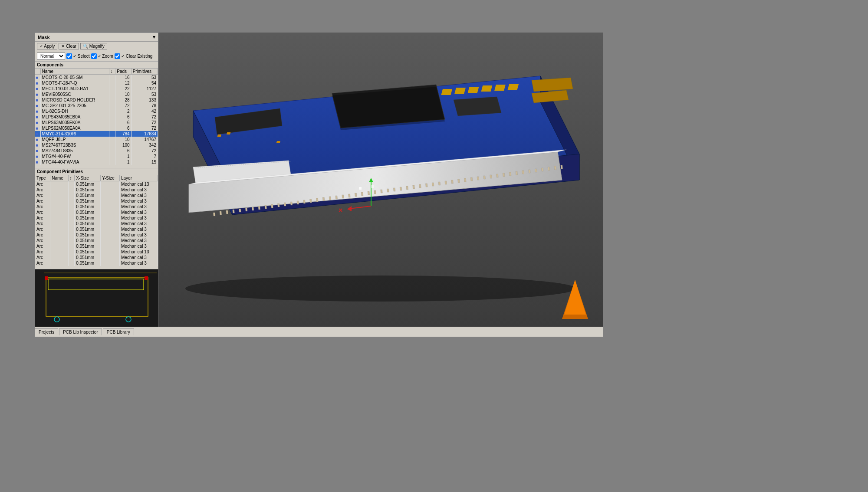  What do you see at coordinates (123, 72) in the screenshot?
I see `col-pads-header: Pads` at bounding box center [123, 72].